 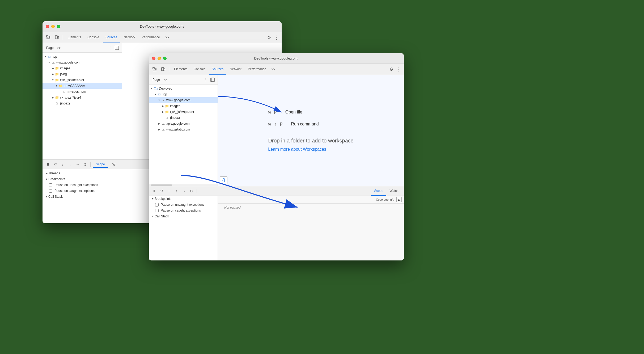 What do you see at coordinates (183, 118) in the screenshot?
I see `tree-item-index-front: 🗋 (index)` at bounding box center [183, 118].